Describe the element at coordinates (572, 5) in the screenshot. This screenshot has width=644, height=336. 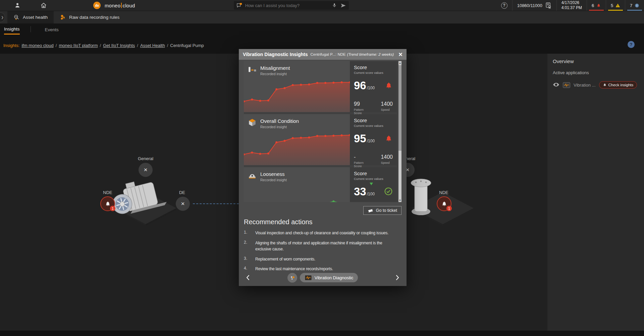
I see `datetime-display: 4/17/2026 4:01:37 PM` at that location.